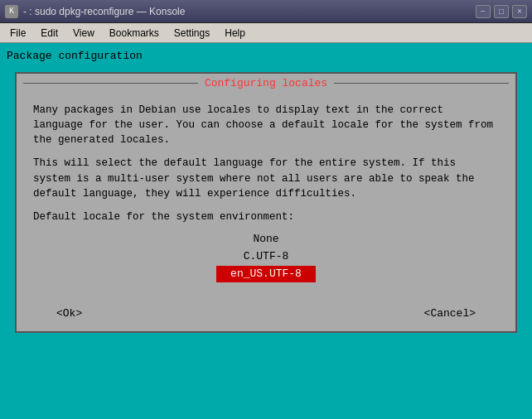 This screenshot has width=532, height=419. Describe the element at coordinates (483, 12) in the screenshot. I see `minimize-button: −` at that location.